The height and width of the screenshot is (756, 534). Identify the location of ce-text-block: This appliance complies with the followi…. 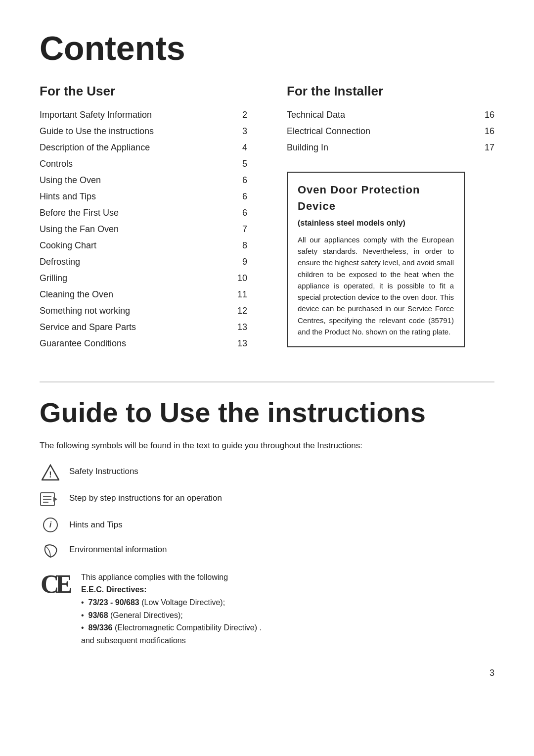
(171, 609).